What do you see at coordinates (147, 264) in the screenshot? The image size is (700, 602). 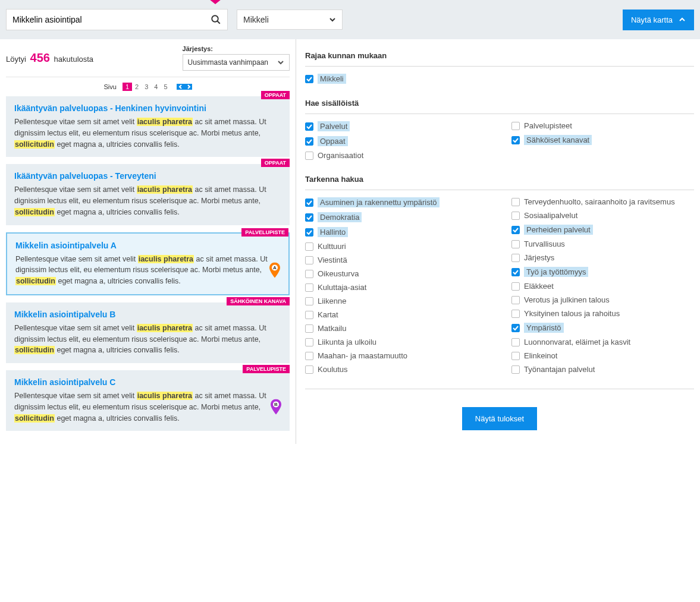 I see `result-card: PALVELUPISTEMikkelin asiointipalvelu APe…` at bounding box center [147, 264].